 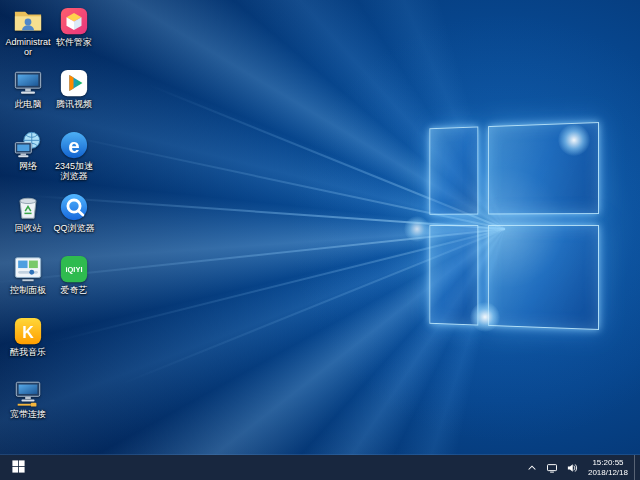 I want to click on desktop-icon-2345-browser: e 2345加速浏览器, so click(x=74, y=161).